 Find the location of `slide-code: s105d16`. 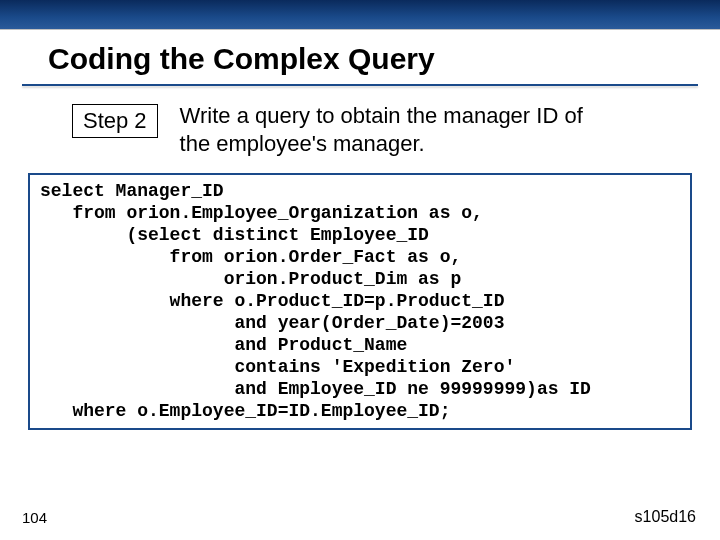

slide-code: s105d16 is located at coordinates (666, 517).